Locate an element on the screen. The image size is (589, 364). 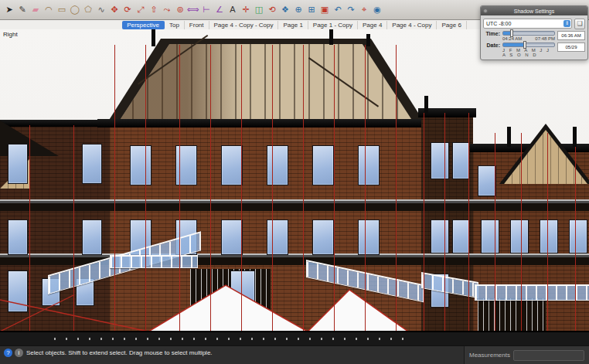
line-tool: ✎ is located at coordinates (22, 10).